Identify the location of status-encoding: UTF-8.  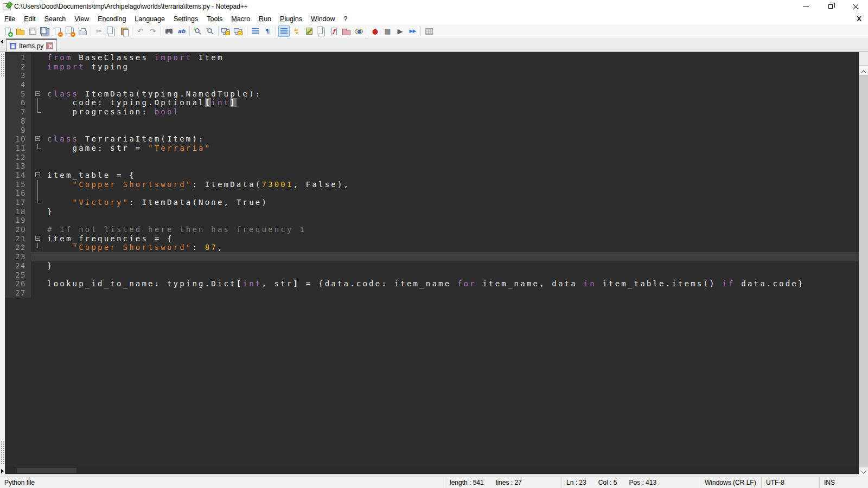
(790, 483).